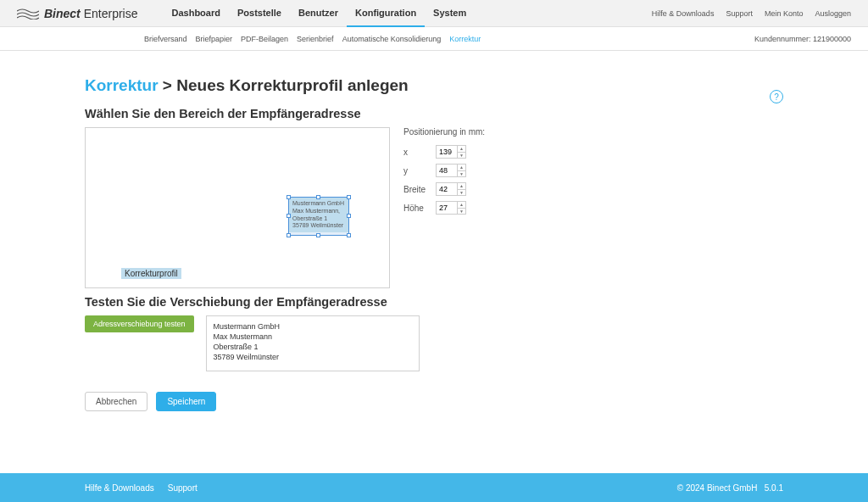  I want to click on resize-handle-br, so click(349, 236).